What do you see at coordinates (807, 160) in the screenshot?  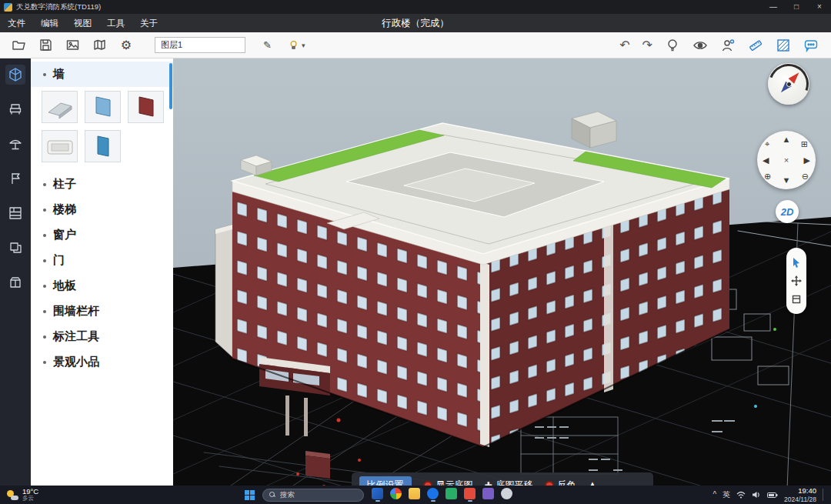 I see `pan-right-button: ▶` at bounding box center [807, 160].